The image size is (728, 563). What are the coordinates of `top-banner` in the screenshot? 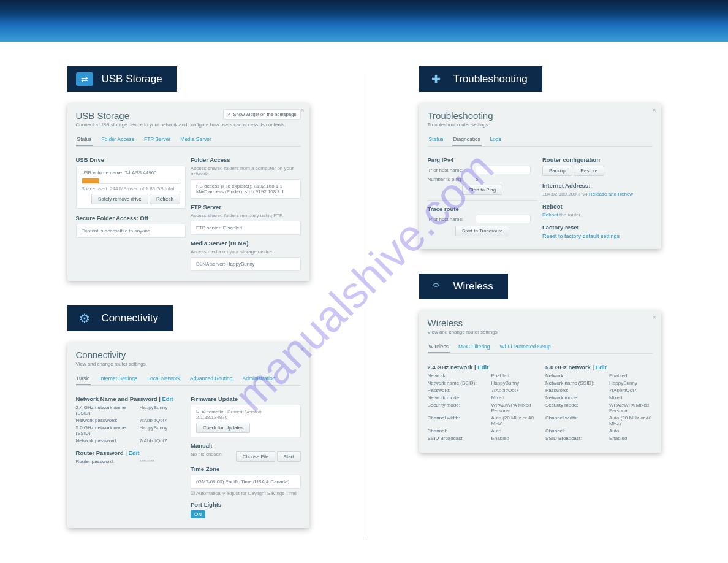 It's located at (364, 21).